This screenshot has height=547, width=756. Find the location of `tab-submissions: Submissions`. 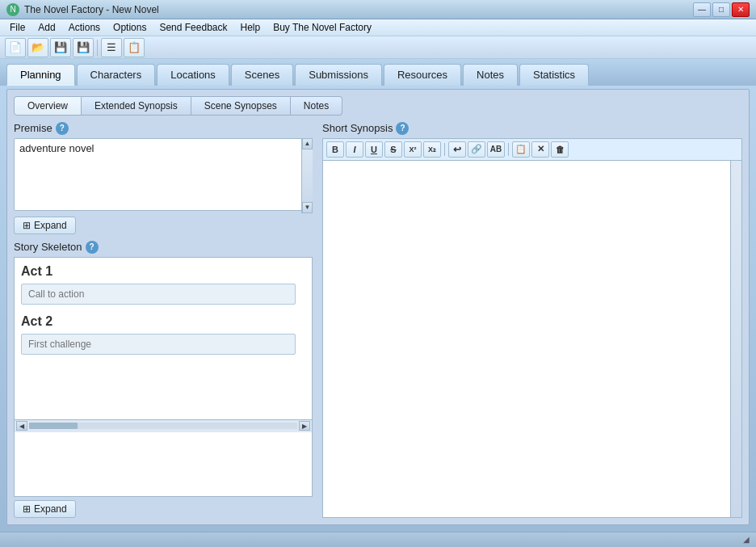

tab-submissions: Submissions is located at coordinates (338, 74).